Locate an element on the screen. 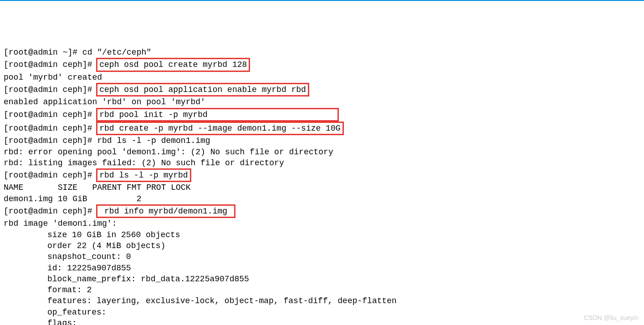 Image resolution: width=644 pixels, height=325 pixels. output-line: op_features: is located at coordinates (322, 312).